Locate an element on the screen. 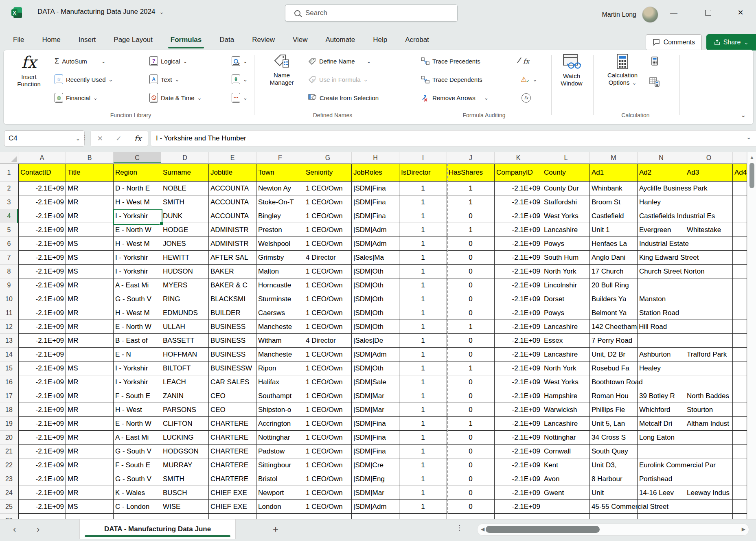  cell-L9: Lincolnshir is located at coordinates (566, 285).